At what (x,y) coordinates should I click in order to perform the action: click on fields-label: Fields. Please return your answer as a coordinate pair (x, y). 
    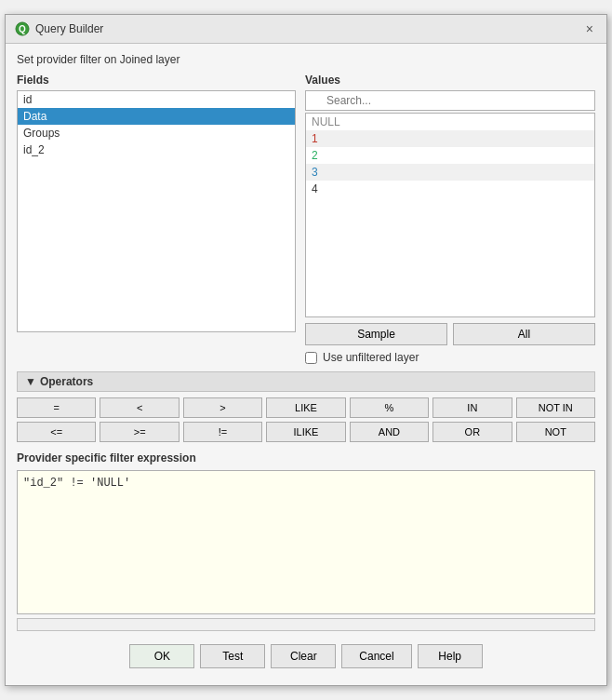
    Looking at the image, I should click on (156, 80).